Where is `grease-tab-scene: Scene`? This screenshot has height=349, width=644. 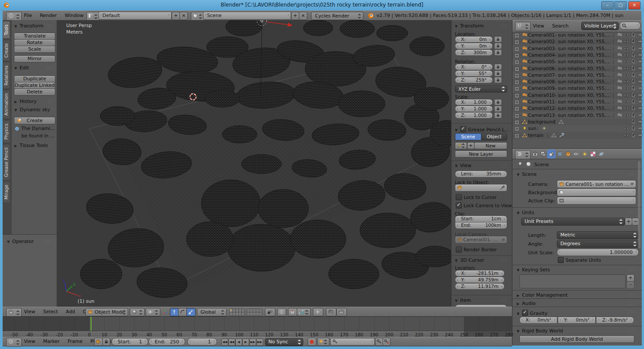
grease-tab-scene: Scene is located at coordinates (468, 137).